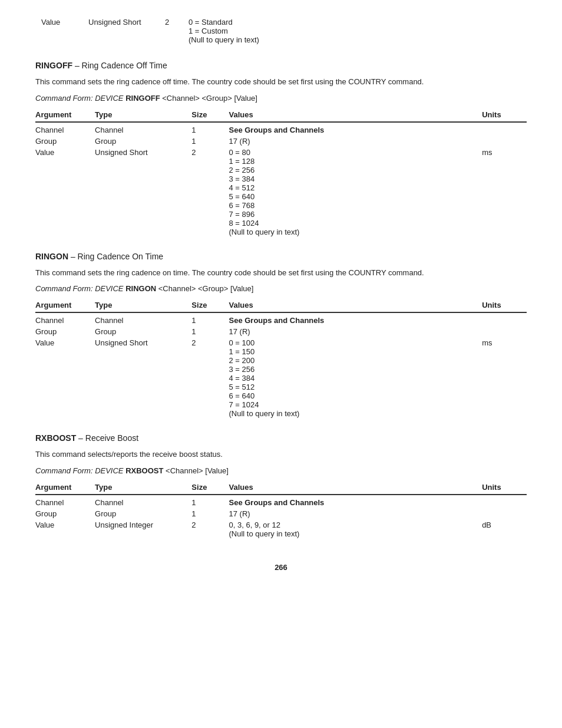 This screenshot has height=728, width=562. Describe the element at coordinates (107, 438) in the screenshot. I see `rxboost-title-normal: – Receive Boost` at that location.